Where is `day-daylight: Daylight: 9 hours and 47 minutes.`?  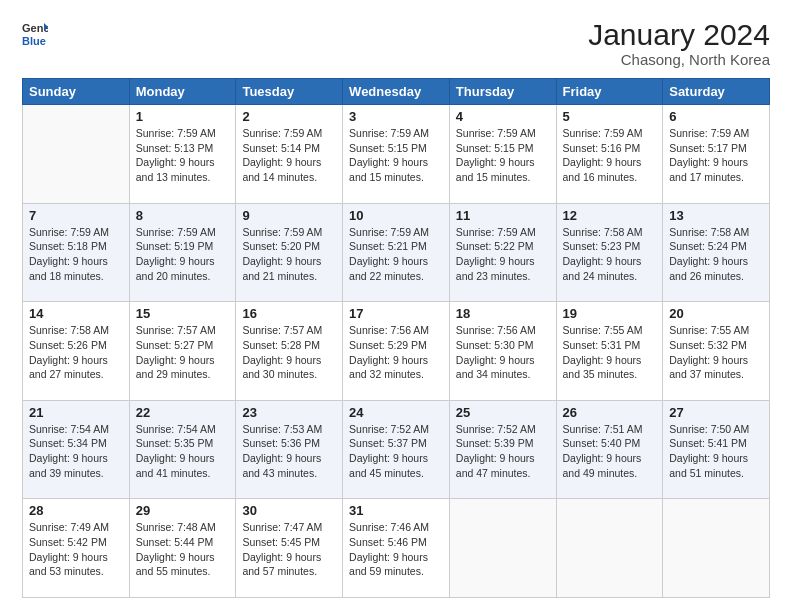 day-daylight: Daylight: 9 hours and 47 minutes. is located at coordinates (503, 466).